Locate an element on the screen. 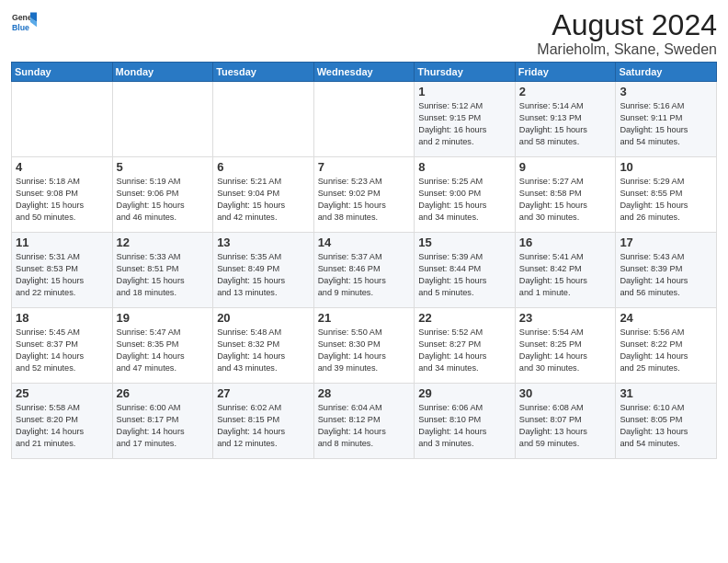  day-number: 31 is located at coordinates (665, 394).